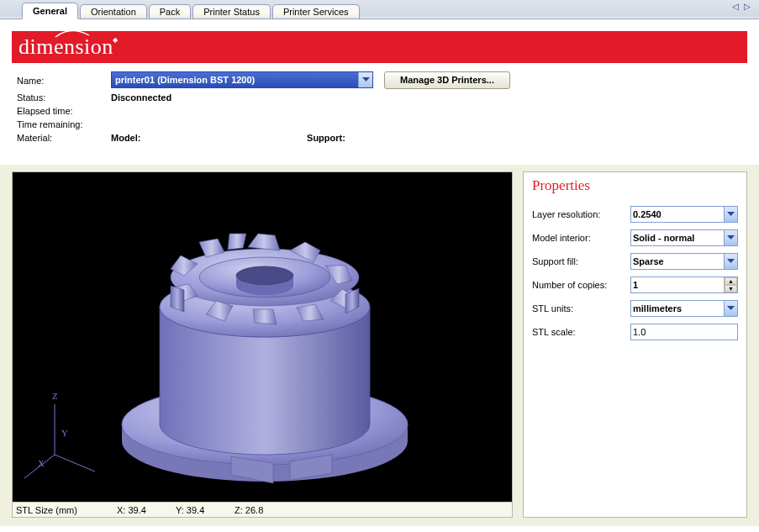 The image size is (759, 532). Describe the element at coordinates (684, 214) in the screenshot. I see `layer-resolution-select: 0.2540` at that location.